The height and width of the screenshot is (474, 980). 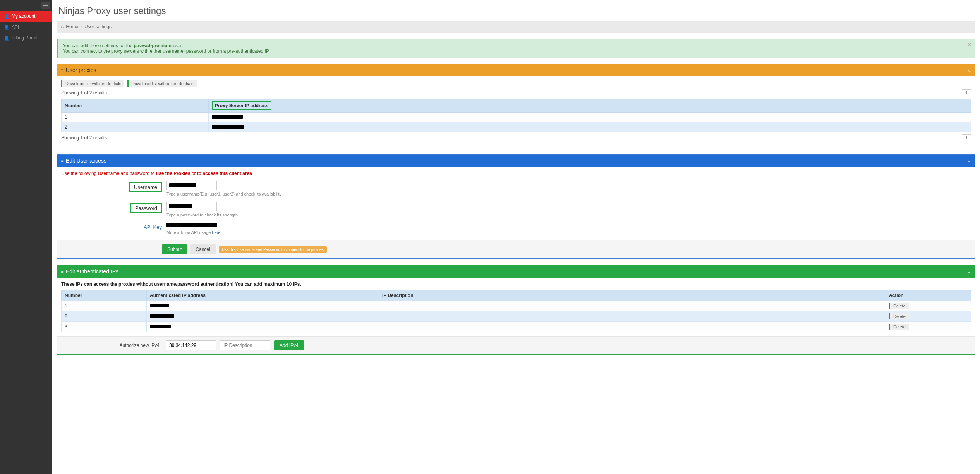 What do you see at coordinates (192, 185) in the screenshot?
I see `username-input` at bounding box center [192, 185].